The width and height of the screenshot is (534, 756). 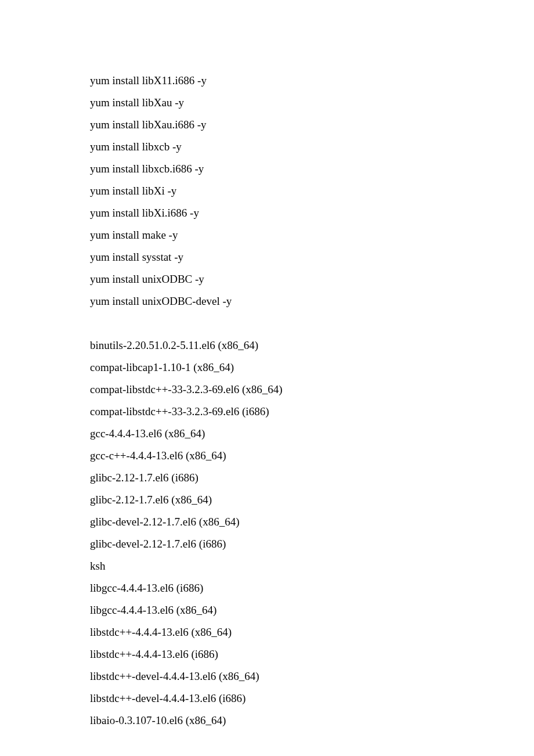 What do you see at coordinates (267, 478) in the screenshot?
I see `package-line: glibc-2.12-1.7.el6 (i686)` at bounding box center [267, 478].